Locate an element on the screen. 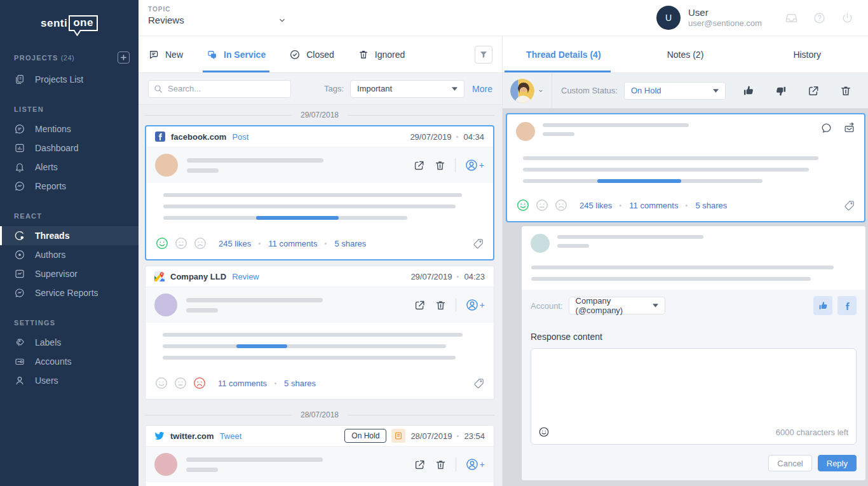 This screenshot has height=486, width=868. sidebar-item-service-reports: Service Reports is located at coordinates (69, 293).